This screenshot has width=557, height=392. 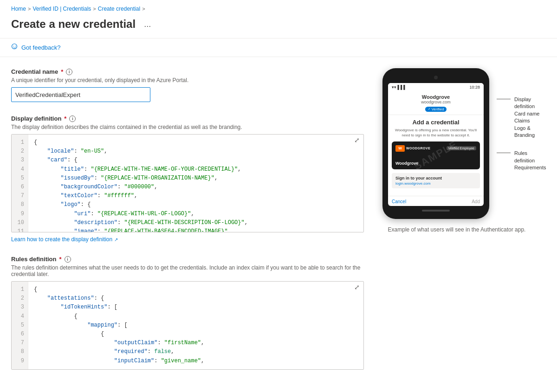 What do you see at coordinates (72, 119) in the screenshot?
I see `display-definition-info-icon: i` at bounding box center [72, 119].